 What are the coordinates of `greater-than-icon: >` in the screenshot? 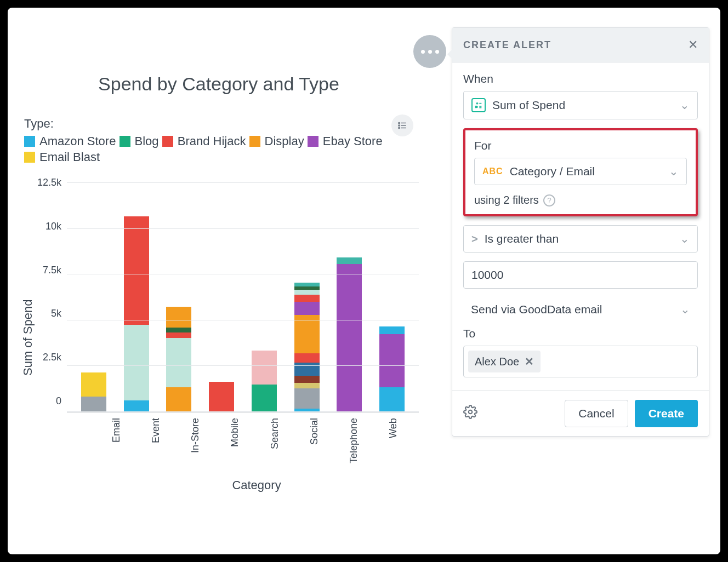 It's located at (475, 239).